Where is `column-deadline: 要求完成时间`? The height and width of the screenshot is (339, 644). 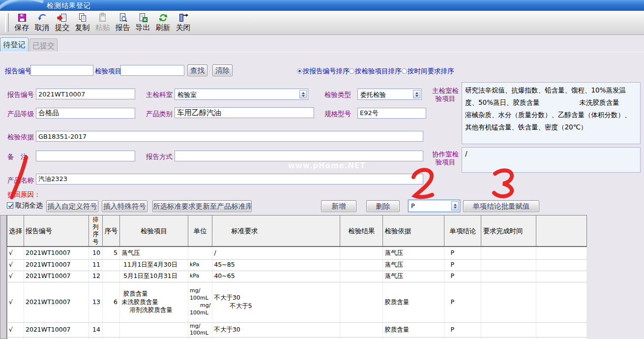 column-deadline: 要求完成时间 is located at coordinates (509, 231).